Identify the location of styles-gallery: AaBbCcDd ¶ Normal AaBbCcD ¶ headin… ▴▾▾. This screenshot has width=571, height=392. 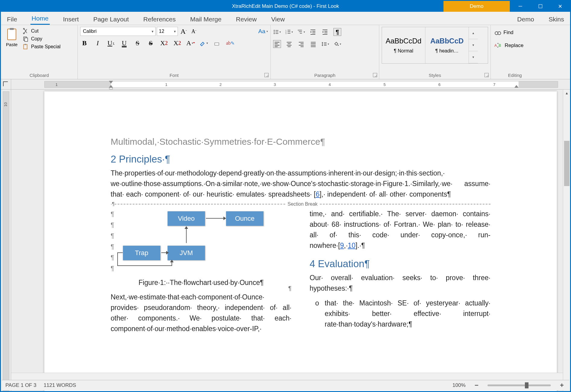
(435, 45).